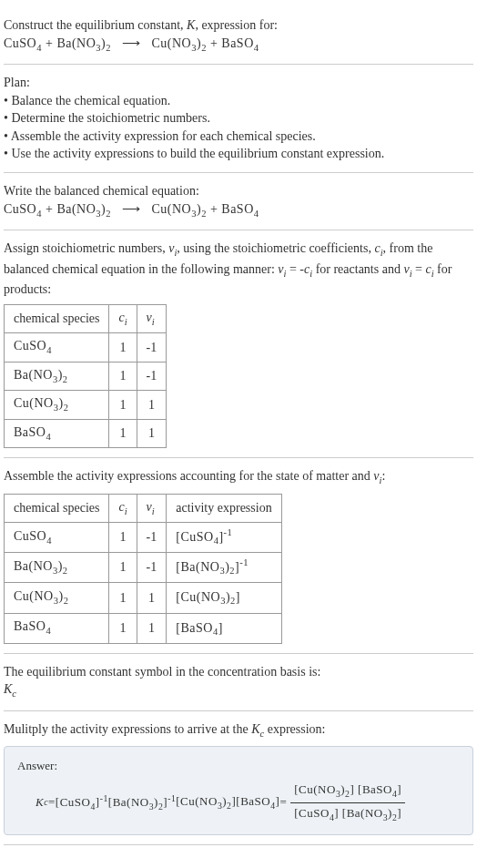 The height and width of the screenshot is (868, 477). What do you see at coordinates (144, 628) in the screenshot?
I see `table-row: BaSO411[BaSO4]` at bounding box center [144, 628].